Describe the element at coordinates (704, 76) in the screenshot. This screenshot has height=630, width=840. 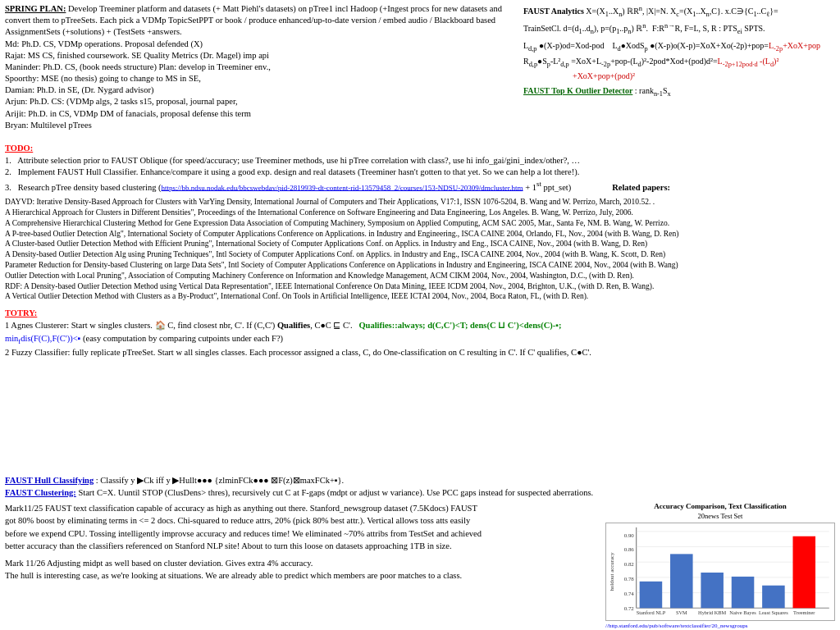
I see `rda-formula2: +XoX+pop+(pod)²` at that location.